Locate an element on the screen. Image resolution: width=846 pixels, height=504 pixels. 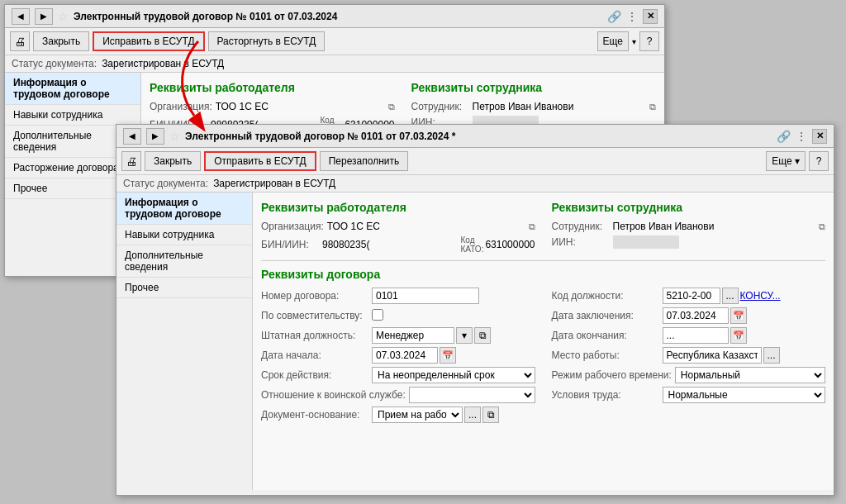
kod-kato-value-2: 631000000 is located at coordinates (510, 245).